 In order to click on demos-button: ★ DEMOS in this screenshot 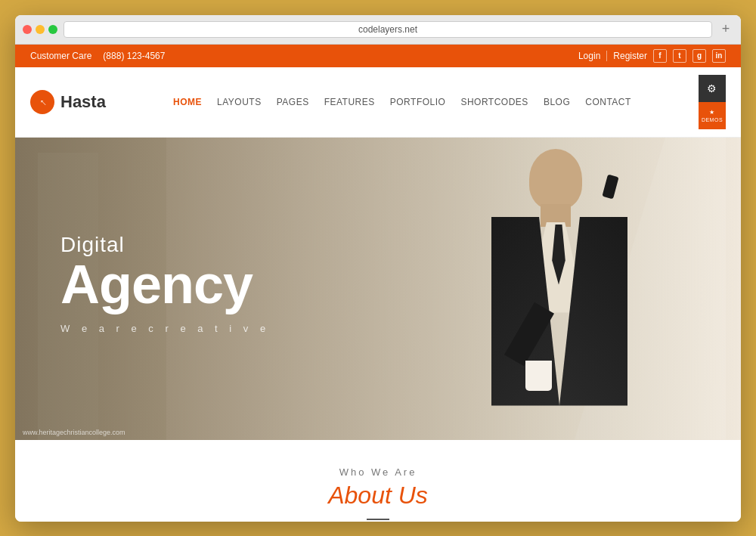, I will do `click(712, 116)`.